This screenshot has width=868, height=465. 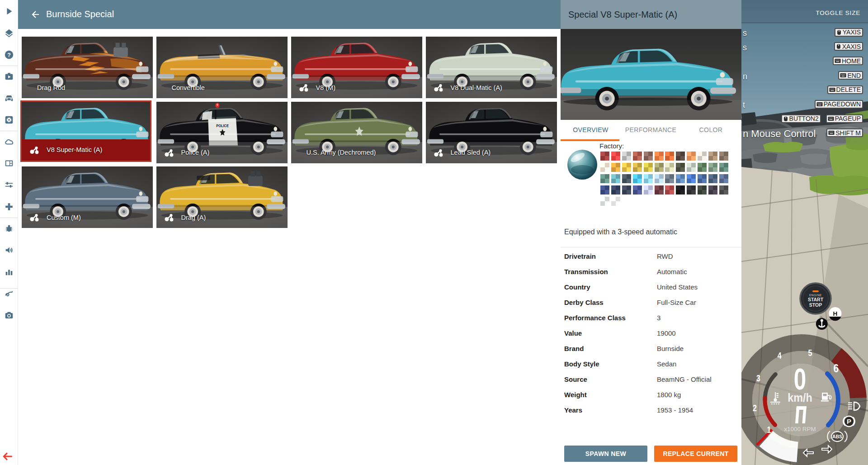 What do you see at coordinates (837, 437) in the screenshot?
I see `svg-text: ABS` at bounding box center [837, 437].